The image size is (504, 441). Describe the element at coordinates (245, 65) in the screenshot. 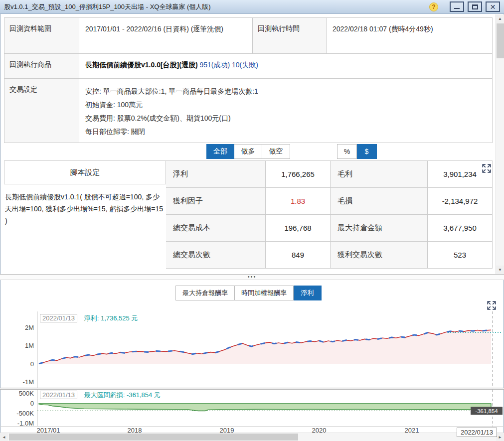

I see `fail-count-link: 10(失敗)` at that location.